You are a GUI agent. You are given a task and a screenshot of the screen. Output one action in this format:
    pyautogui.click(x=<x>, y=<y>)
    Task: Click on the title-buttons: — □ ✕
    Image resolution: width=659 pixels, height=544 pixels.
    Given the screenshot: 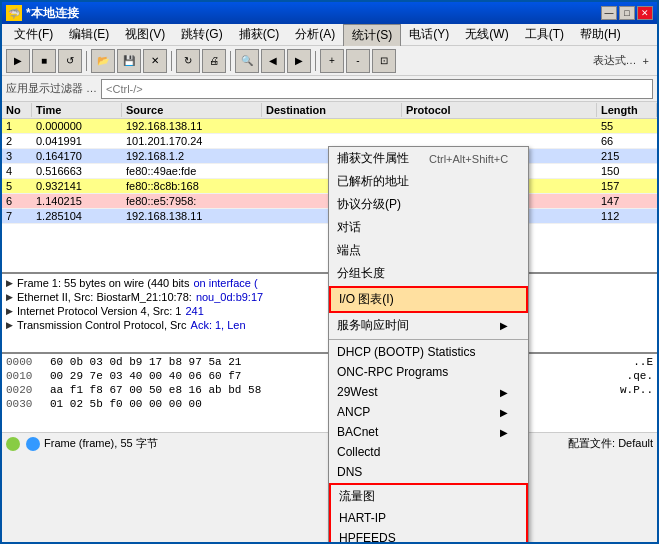 What is the action you would take?
    pyautogui.click(x=627, y=13)
    